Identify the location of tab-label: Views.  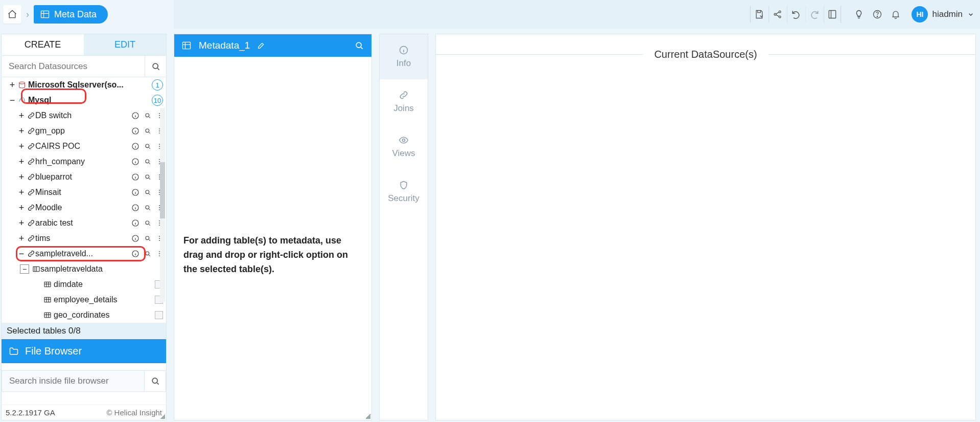
(404, 153).